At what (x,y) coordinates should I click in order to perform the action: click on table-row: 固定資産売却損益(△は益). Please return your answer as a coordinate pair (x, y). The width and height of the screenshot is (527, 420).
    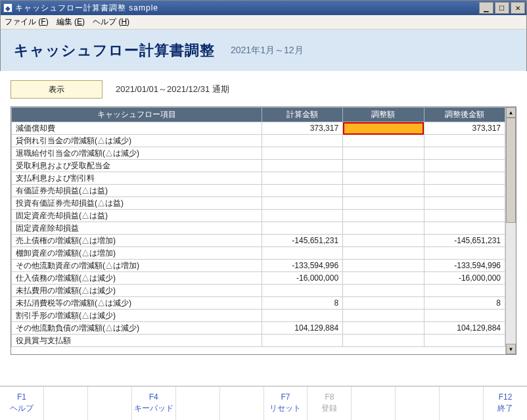
    Looking at the image, I should click on (259, 216).